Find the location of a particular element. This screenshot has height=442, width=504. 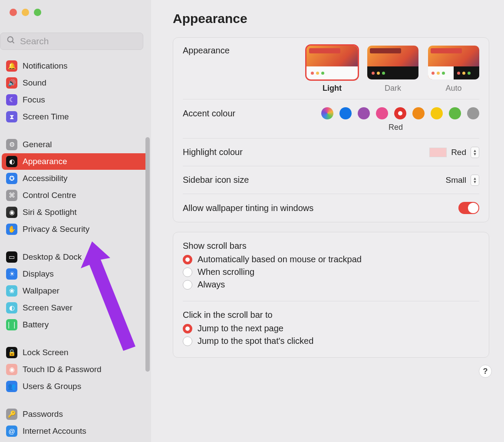

sidebar-item-label: Privacy & Security is located at coordinates (56, 229).